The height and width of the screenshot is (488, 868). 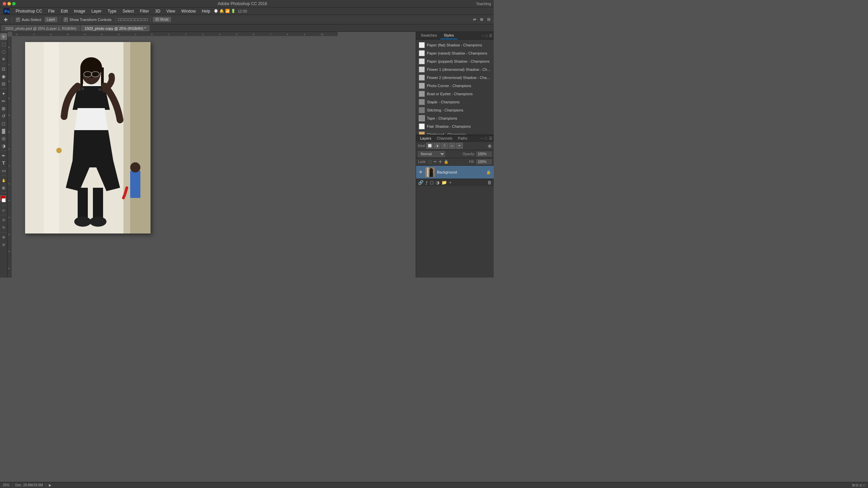 What do you see at coordinates (4, 131) in the screenshot?
I see `gradient-tool: ▓` at bounding box center [4, 131].